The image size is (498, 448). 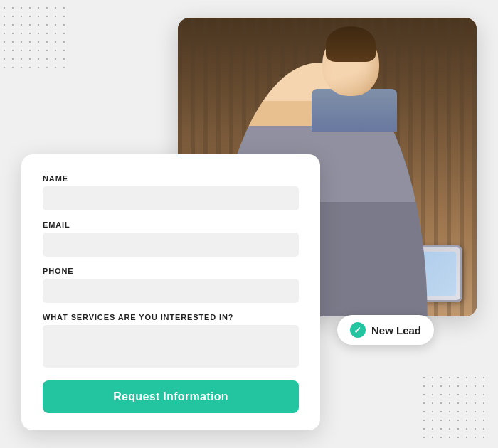 I want to click on dot-grid-br, so click(x=455, y=409).